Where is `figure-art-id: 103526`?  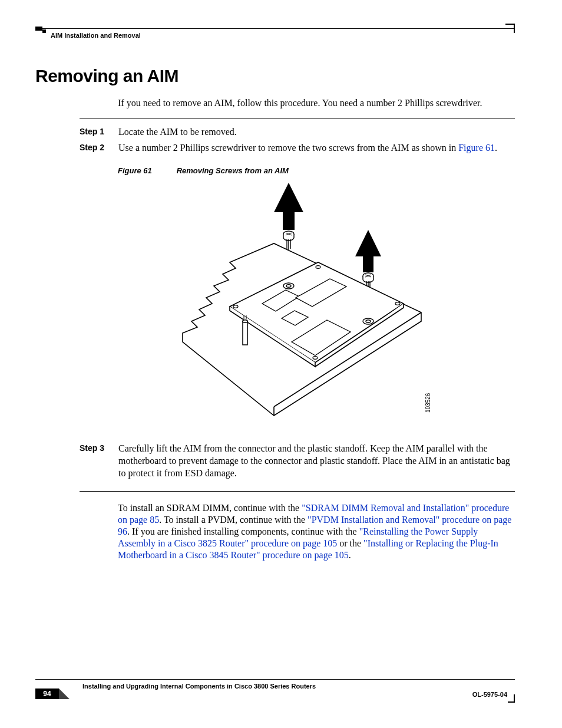 figure-art-id: 103526 is located at coordinates (428, 403).